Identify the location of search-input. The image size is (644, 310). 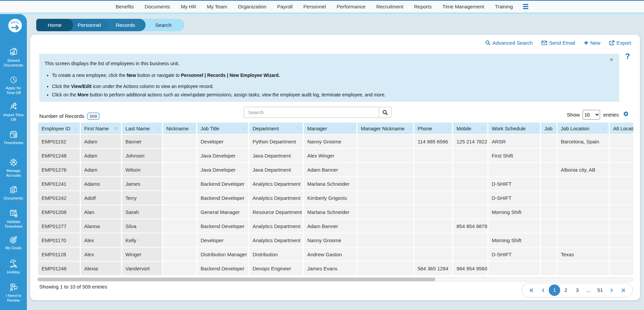
(311, 112).